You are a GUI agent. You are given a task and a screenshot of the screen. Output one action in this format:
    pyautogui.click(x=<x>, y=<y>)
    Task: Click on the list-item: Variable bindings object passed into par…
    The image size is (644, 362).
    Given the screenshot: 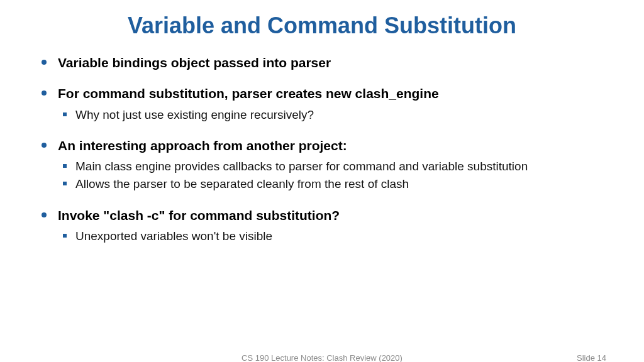 What is the action you would take?
    pyautogui.click(x=322, y=63)
    